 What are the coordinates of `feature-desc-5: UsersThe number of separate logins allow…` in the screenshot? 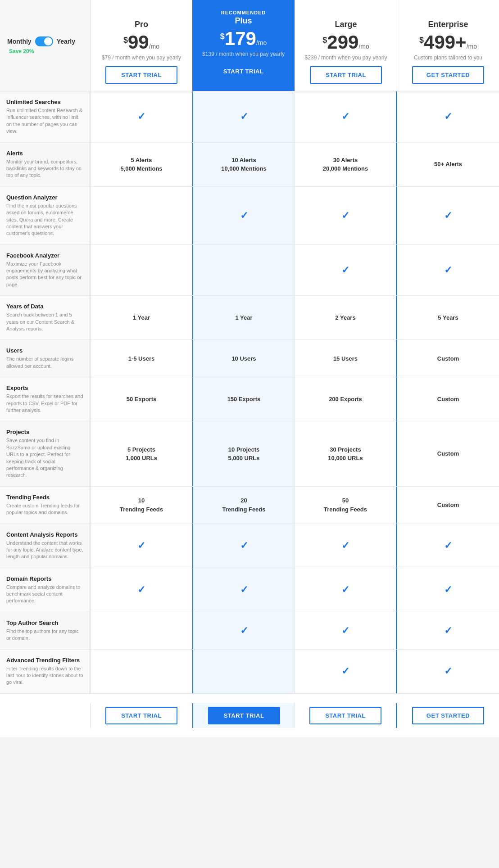 It's located at (45, 358).